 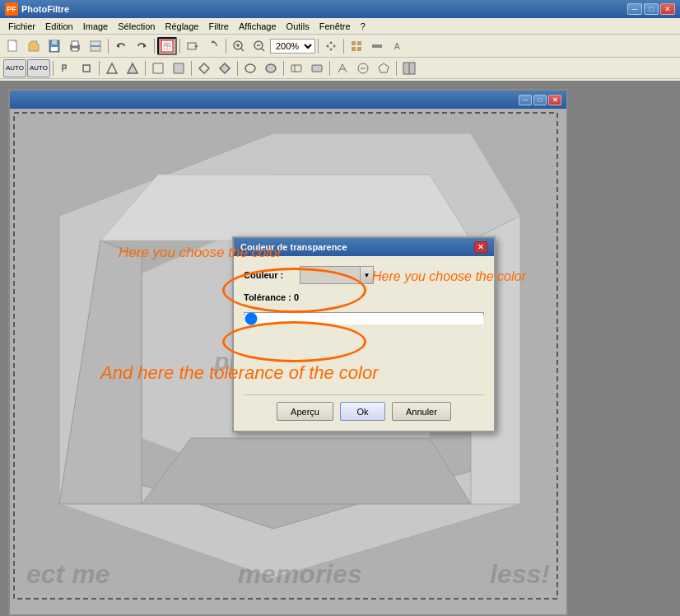 I want to click on tool-d2, so click(x=179, y=68).